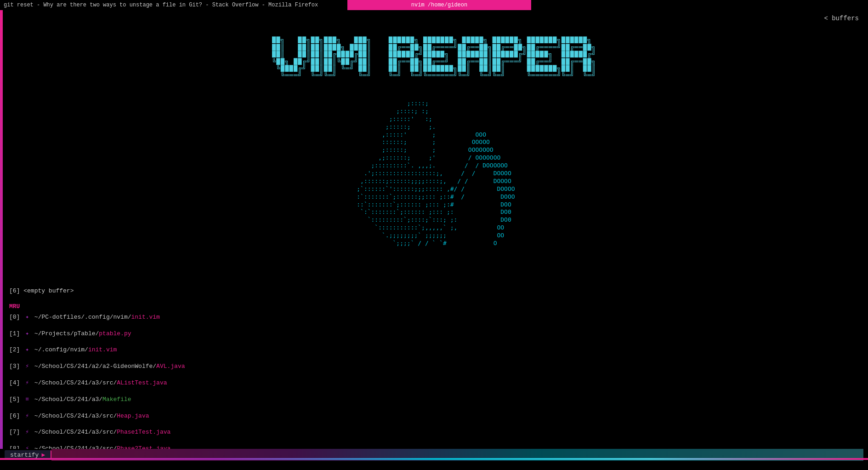 The width and height of the screenshot is (868, 470). I want to click on mode-arrow-icon: ▶, so click(43, 455).